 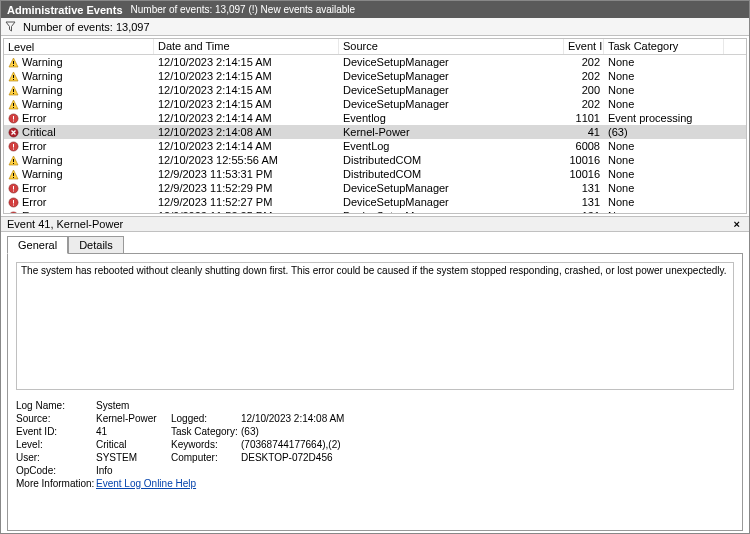 I want to click on table-row: Warning12/10/2023 12:55:56 AMDistributed…, so click(x=375, y=160).